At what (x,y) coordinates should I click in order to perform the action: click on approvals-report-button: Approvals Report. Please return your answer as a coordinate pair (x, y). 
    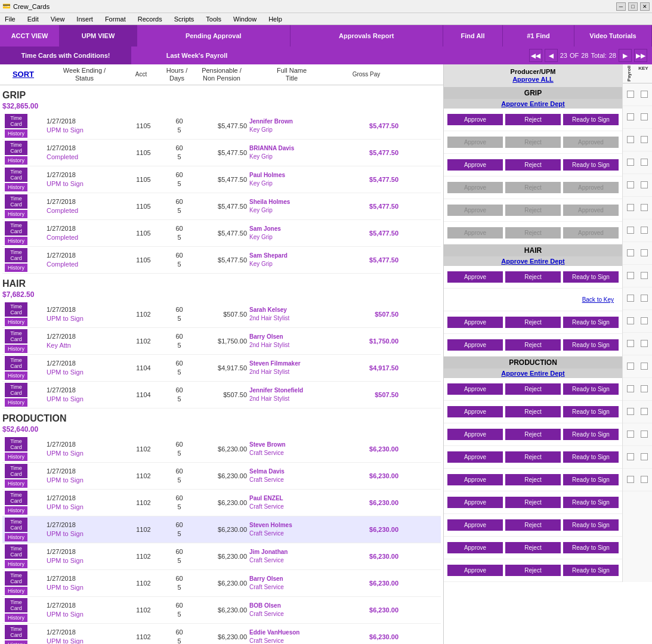
    Looking at the image, I should click on (367, 36).